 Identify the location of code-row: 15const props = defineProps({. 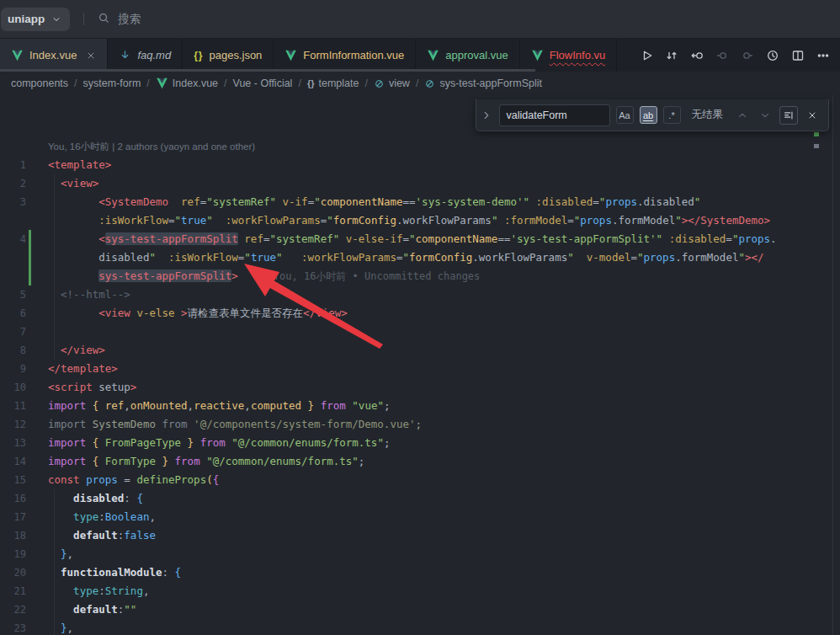
(420, 480).